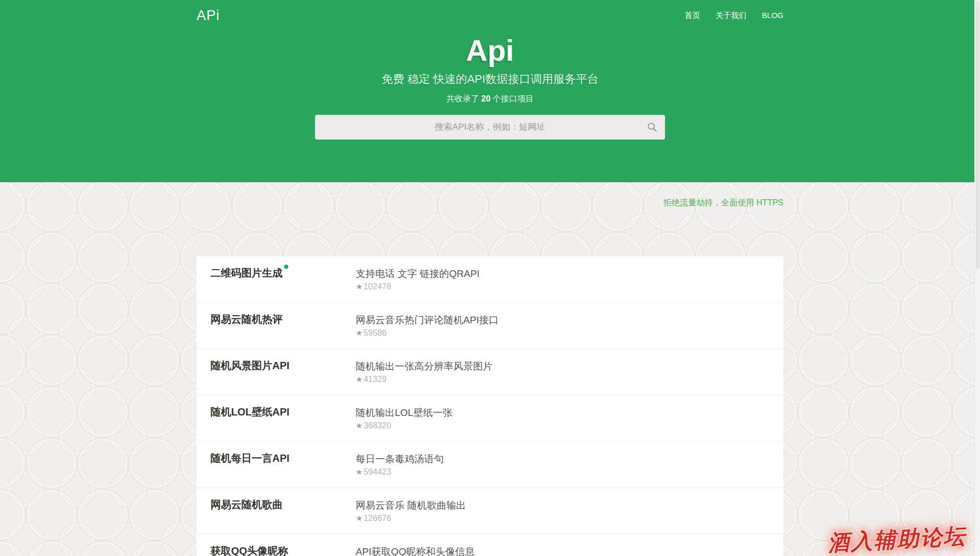 This screenshot has height=556, width=980. Describe the element at coordinates (490, 12) in the screenshot. I see `navbar: APi 首页 关于我们 BLOG` at that location.